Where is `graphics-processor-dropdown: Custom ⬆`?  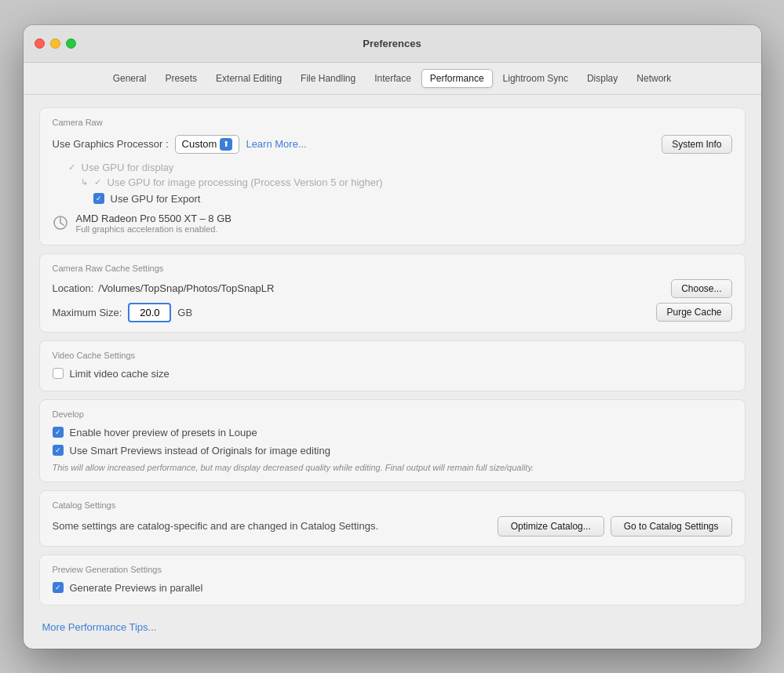 graphics-processor-dropdown: Custom ⬆ is located at coordinates (207, 144).